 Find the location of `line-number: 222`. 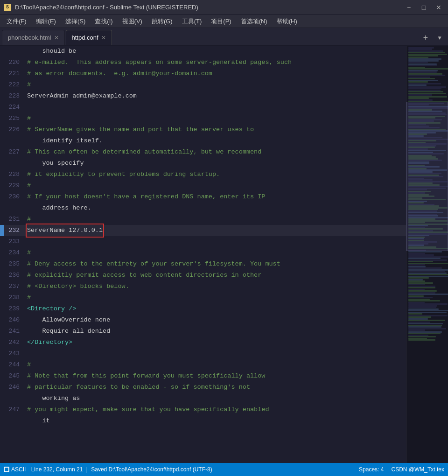

line-number: 222 is located at coordinates (14, 85).